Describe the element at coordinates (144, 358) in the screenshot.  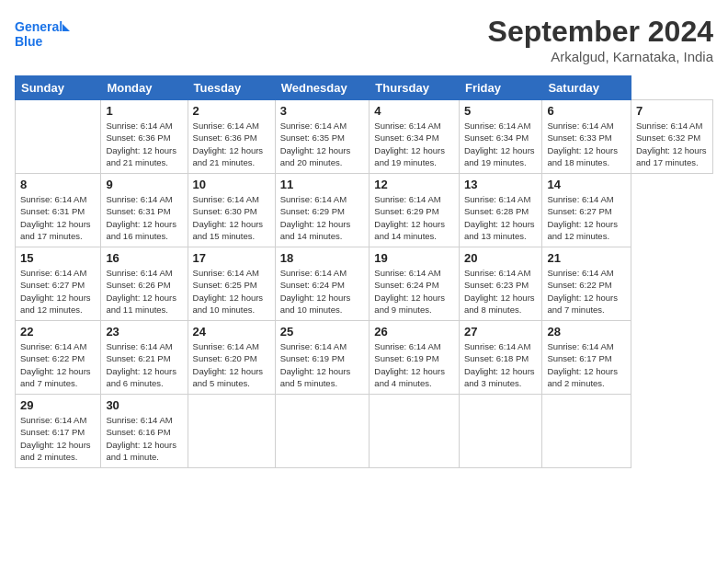
I see `table-cell: 23 Sunrise: 6:14 AM Sunset: 6:21 PM Dayl…` at that location.